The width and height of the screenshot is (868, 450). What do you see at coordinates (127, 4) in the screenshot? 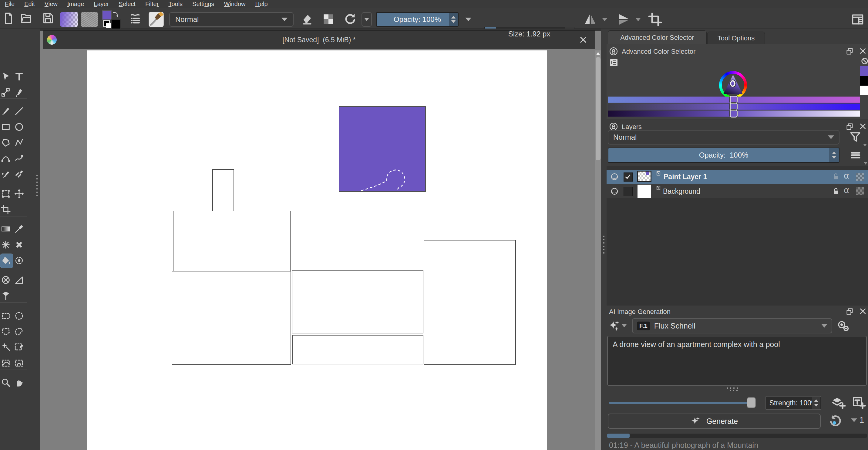
I see `menu-select: Select` at bounding box center [127, 4].